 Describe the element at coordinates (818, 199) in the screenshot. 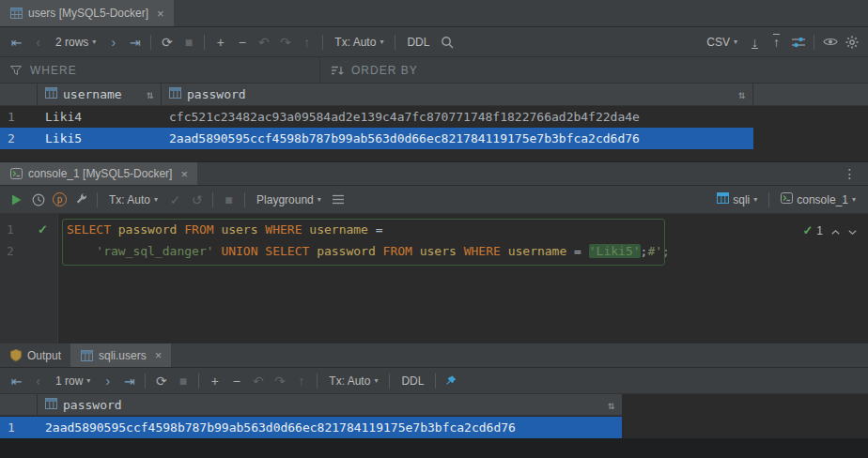

I see `console-session-dropdown: console_1 ▾` at that location.